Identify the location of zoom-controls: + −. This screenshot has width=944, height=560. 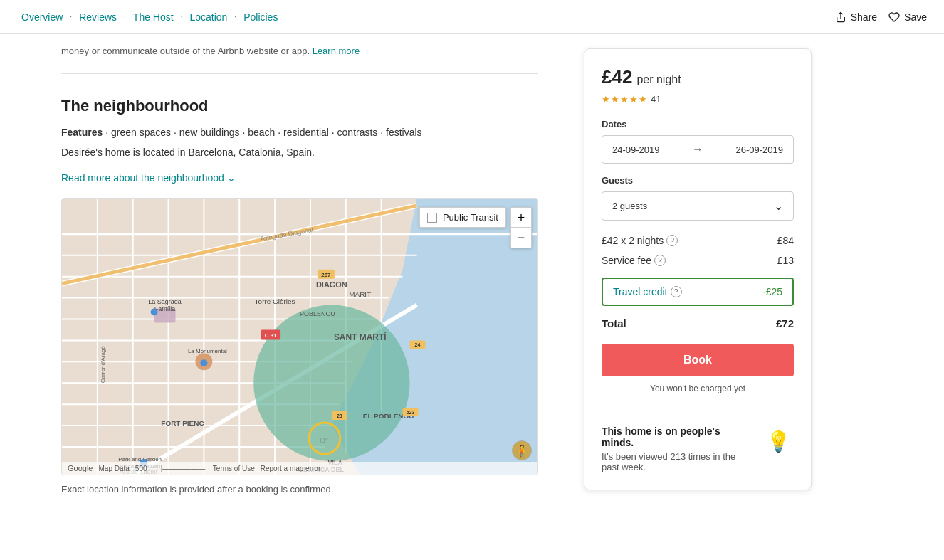
(521, 228).